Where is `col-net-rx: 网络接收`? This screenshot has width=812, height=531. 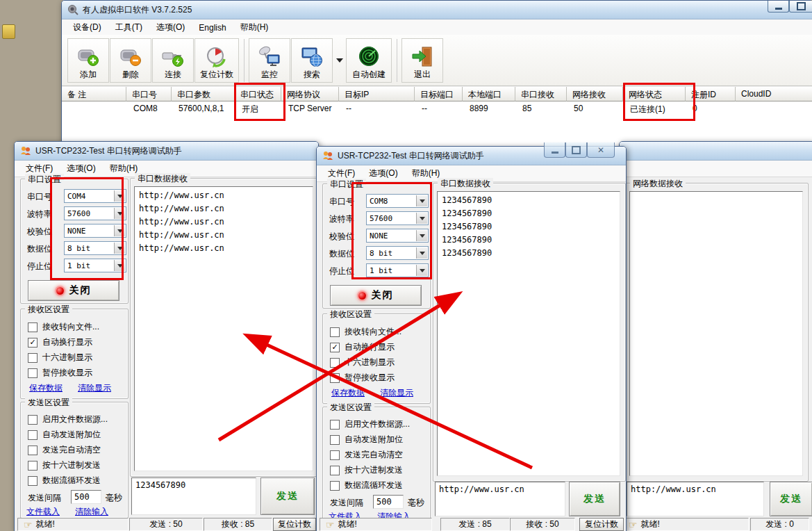
col-net-rx: 网络接收 is located at coordinates (595, 95).